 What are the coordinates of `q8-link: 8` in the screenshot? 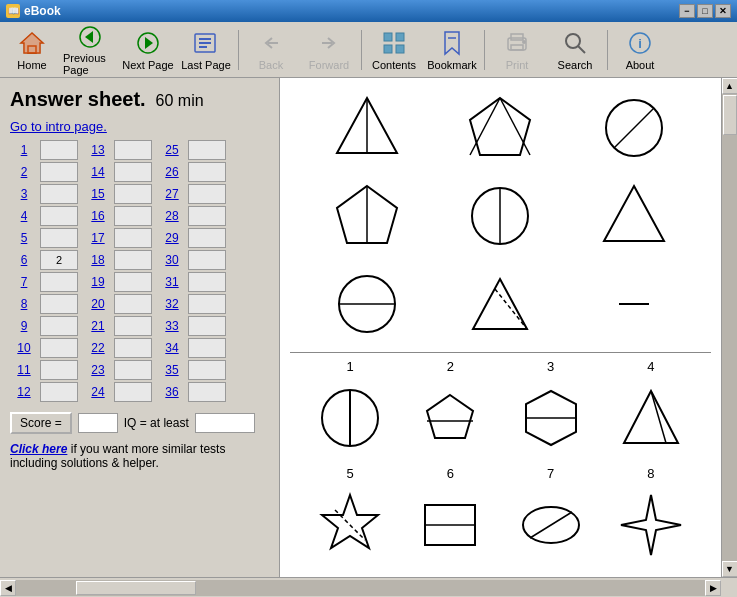 It's located at (24, 304).